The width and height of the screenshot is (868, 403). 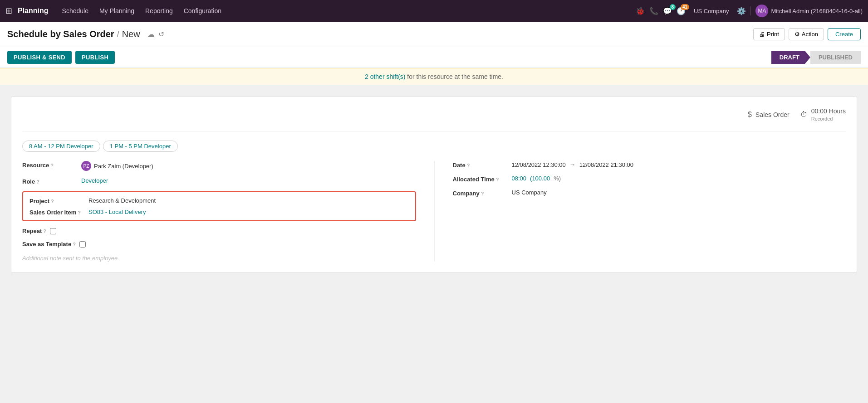 I want to click on save-cloud-icon: ☁, so click(x=151, y=34).